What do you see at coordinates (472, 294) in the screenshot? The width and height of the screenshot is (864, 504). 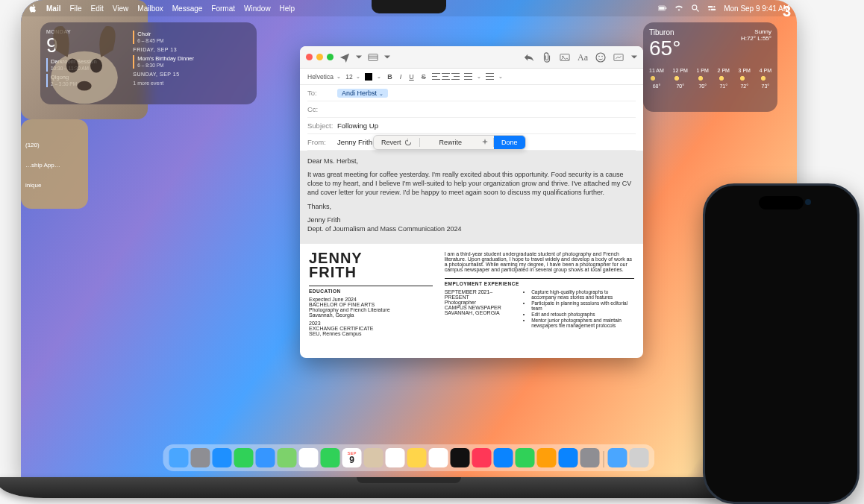 I see `resume-attachment: JENNY FRITH EDUCATION Expected June 2024…` at bounding box center [472, 294].